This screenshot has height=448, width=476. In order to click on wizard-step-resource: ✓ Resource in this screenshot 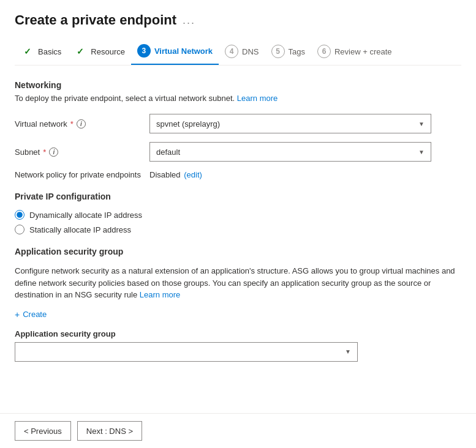, I will do `click(99, 52)`.